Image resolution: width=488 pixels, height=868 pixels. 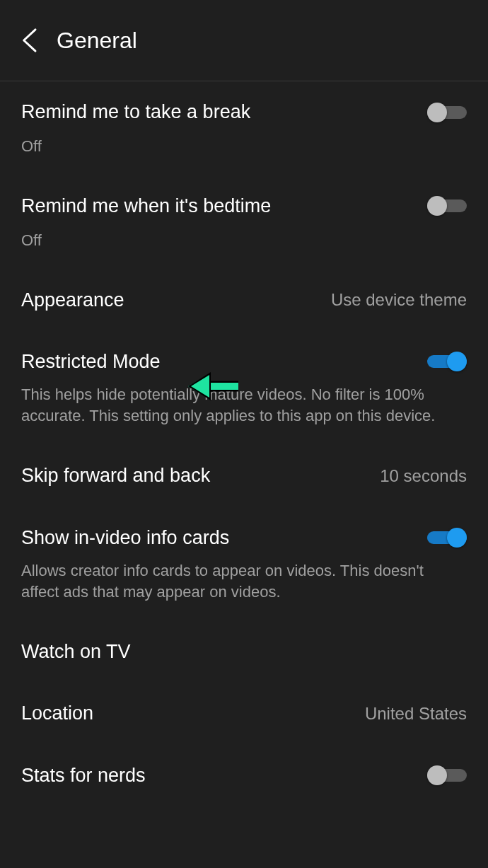 I want to click on setting-description: Allows creator info cards to appear on v…, so click(x=233, y=581).